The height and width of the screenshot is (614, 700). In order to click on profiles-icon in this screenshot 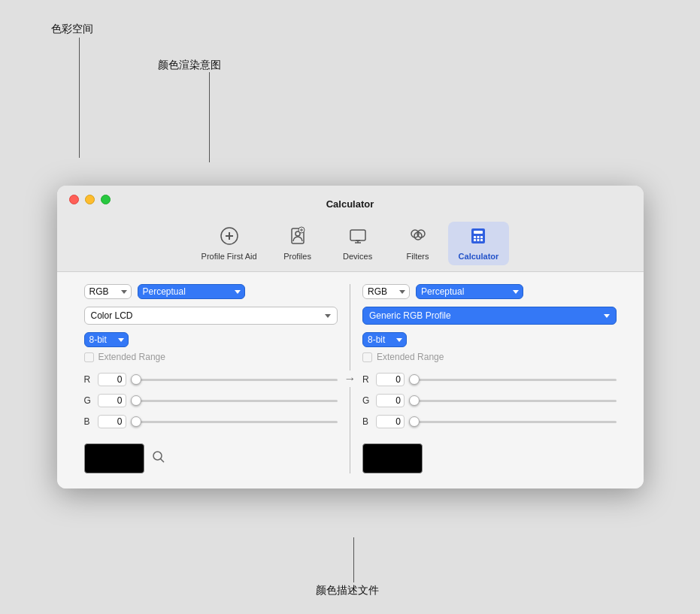, I will do `click(298, 237)`.